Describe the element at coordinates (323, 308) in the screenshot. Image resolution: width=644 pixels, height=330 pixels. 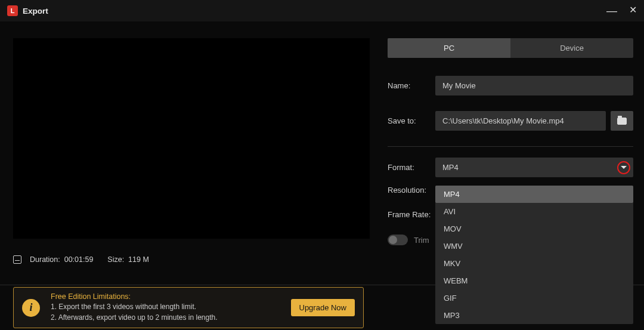
I see `upgrade-button: Upgrade Now` at that location.